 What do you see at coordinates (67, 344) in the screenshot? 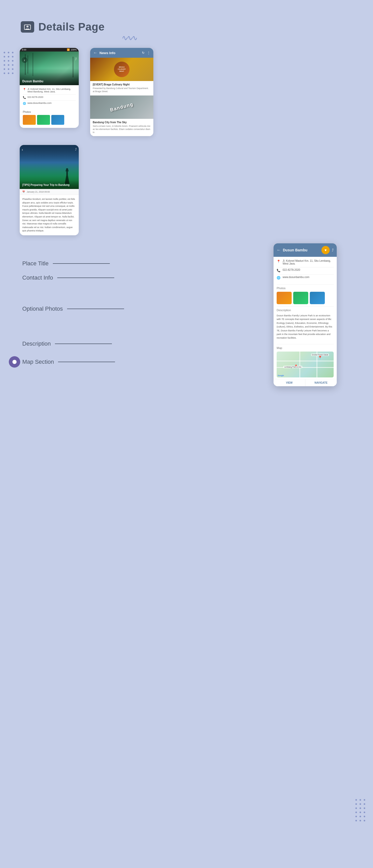
I see `annotation-description: Description` at bounding box center [67, 344].